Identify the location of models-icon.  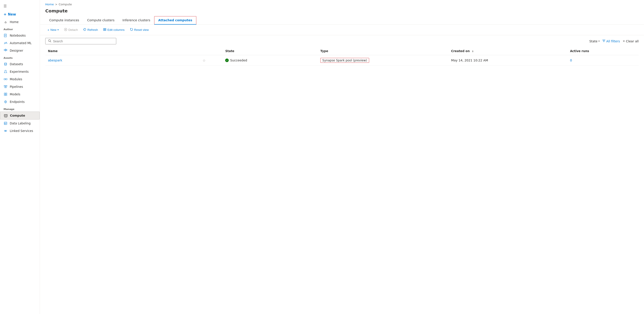
(6, 94).